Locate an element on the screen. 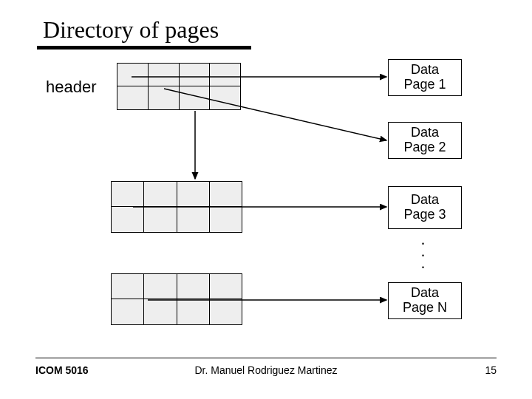  directory-header-block is located at coordinates (179, 86).